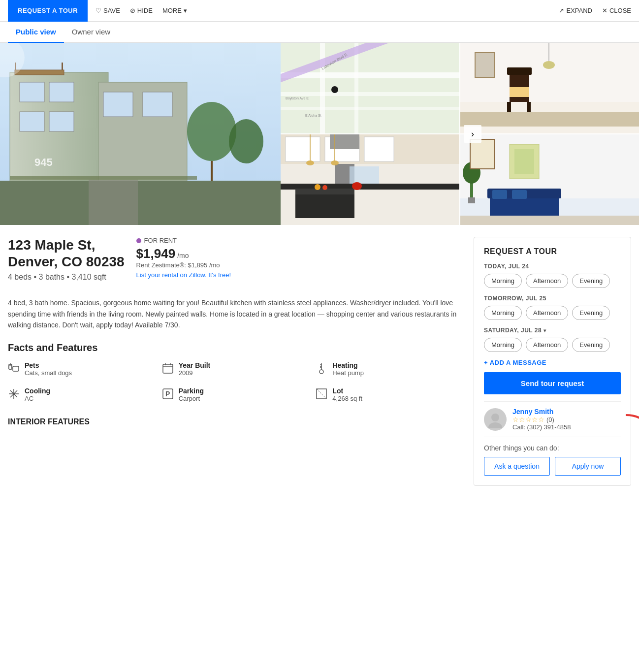  Describe the element at coordinates (550, 419) in the screenshot. I see `agent-rating: (0)` at that location.